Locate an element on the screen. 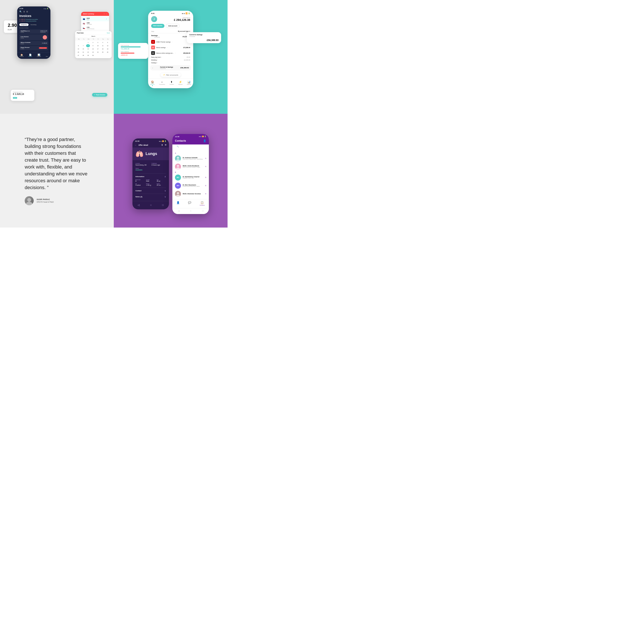 The height and width of the screenshot is (644, 644). list-item: Wilson Schleifer Invoice € 148,00 is located at coordinates (34, 43).